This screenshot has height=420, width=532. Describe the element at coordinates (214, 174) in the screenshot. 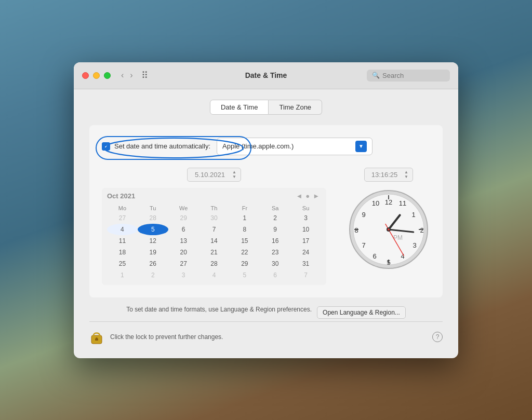

I see `date-input-row: 5.10.2021 ▲ ▼` at that location.